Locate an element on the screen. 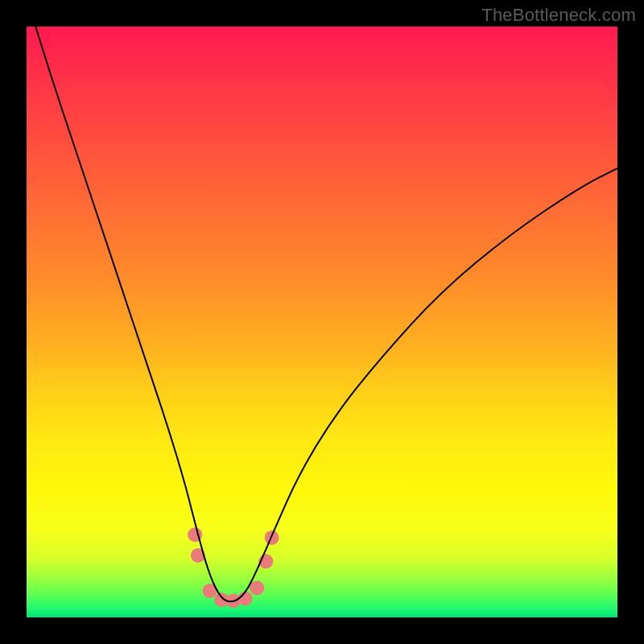 The image size is (644, 644). watermark-text: TheBottleneck.com is located at coordinates (559, 15).